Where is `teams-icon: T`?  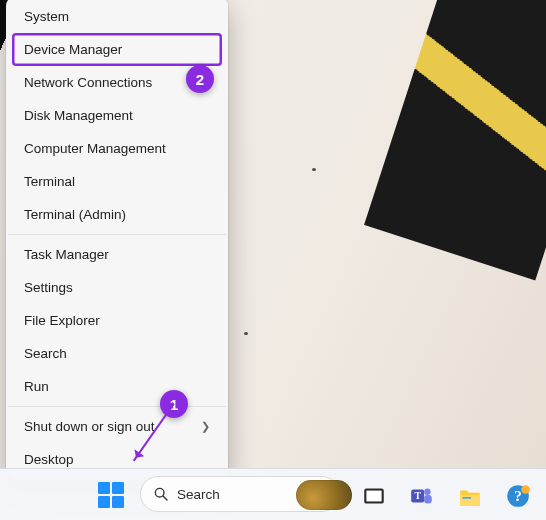
teams-icon: T is located at coordinates (422, 496).